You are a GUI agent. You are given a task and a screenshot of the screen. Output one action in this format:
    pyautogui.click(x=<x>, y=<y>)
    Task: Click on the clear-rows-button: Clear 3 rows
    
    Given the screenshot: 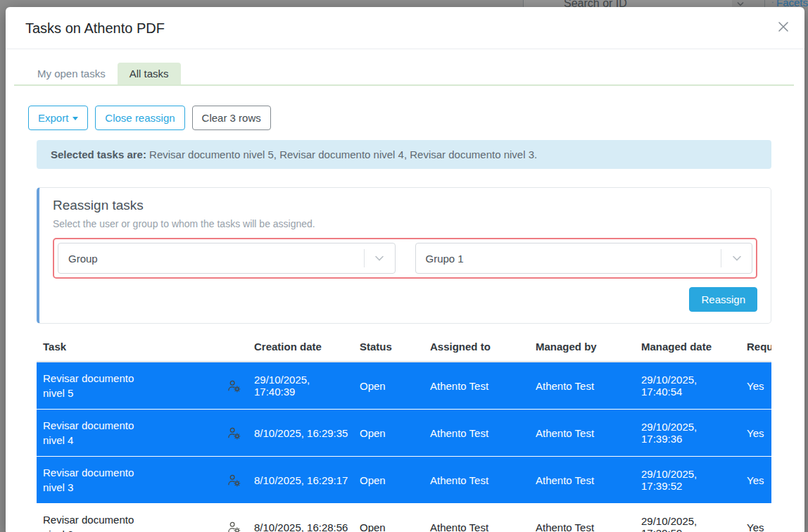 What is the action you would take?
    pyautogui.click(x=232, y=118)
    